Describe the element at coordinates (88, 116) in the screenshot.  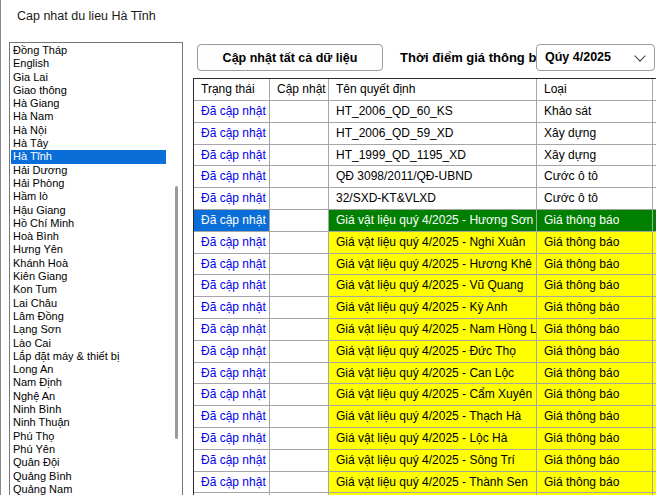
I see `province-item: Hà Nam` at that location.